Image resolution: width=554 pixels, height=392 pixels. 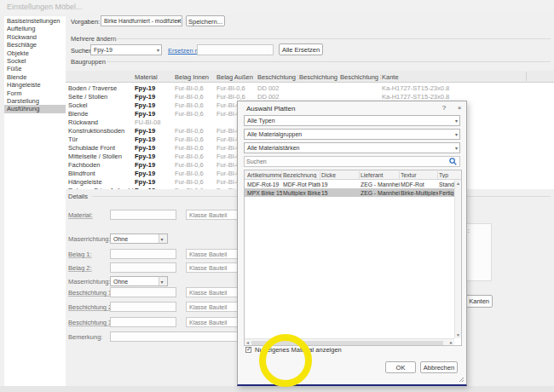 I want to click on material-row-mpx-birke-15: MPX Birke 15Multiplex Birke ...15ZEG - M…, so click(x=349, y=193).